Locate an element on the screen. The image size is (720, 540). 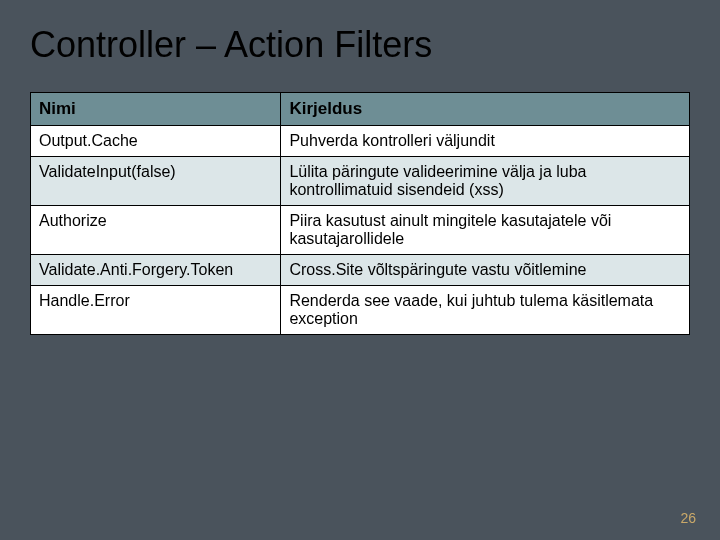
cell-desc: Renderda see vaade, kui juhtub tulema kä… is located at coordinates (486, 310).